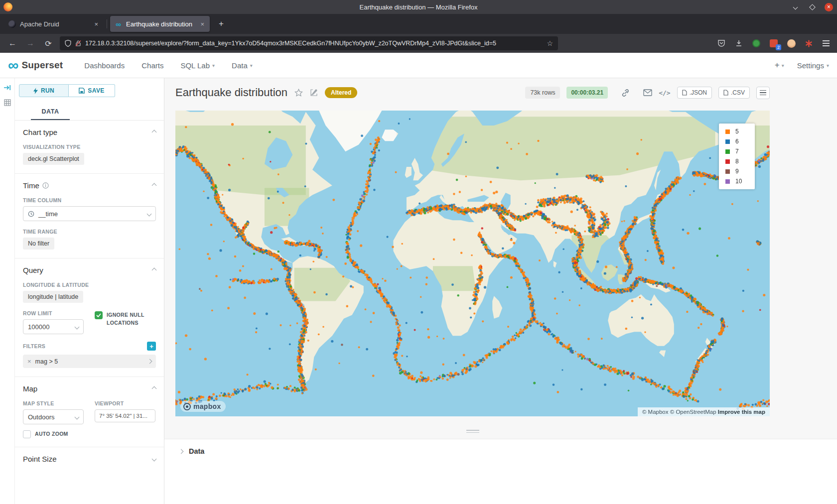 This screenshot has width=837, height=504. I want to click on edit-properties-icon, so click(314, 93).